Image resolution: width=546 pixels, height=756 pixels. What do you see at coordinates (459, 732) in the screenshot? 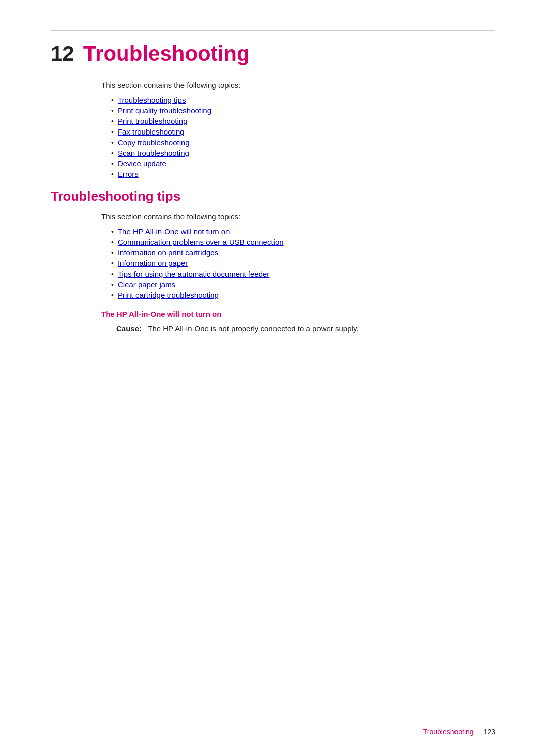
I see `footer: Troubleshooting 123` at bounding box center [459, 732].